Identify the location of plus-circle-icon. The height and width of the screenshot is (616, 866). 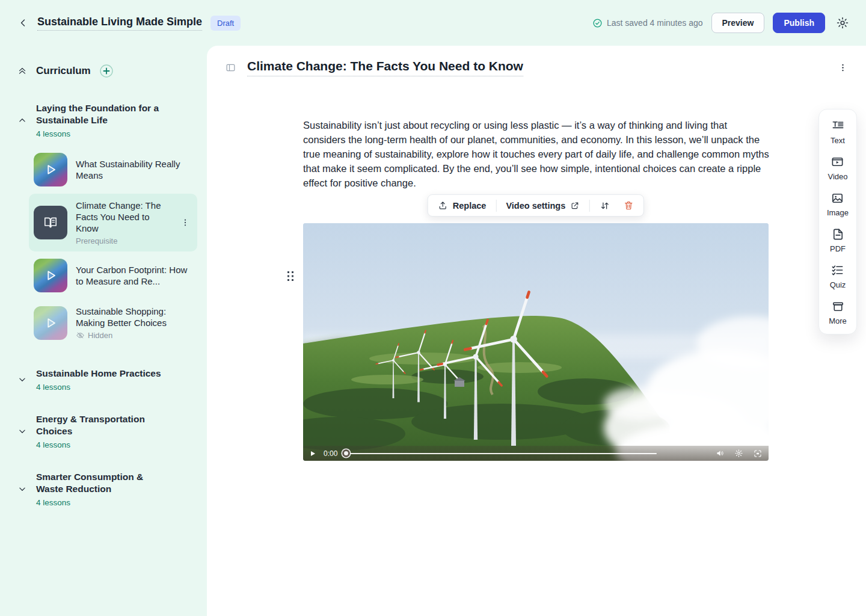
(106, 71).